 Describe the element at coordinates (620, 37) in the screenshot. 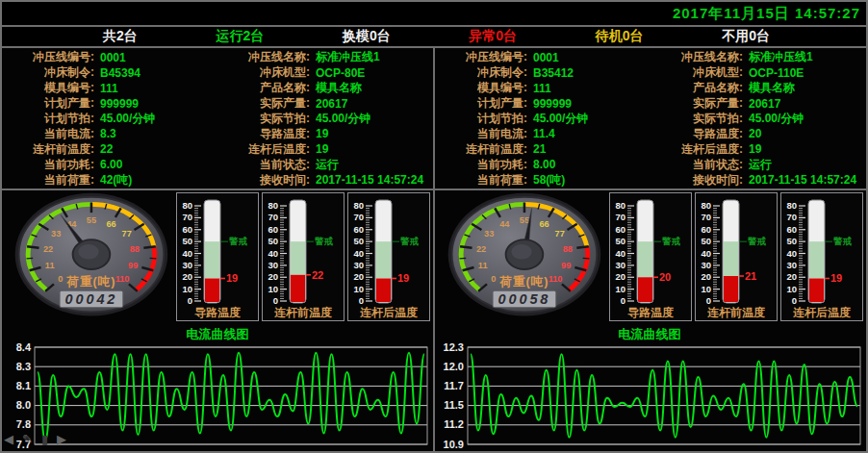

I see `status-tab-4: 待机0台` at that location.